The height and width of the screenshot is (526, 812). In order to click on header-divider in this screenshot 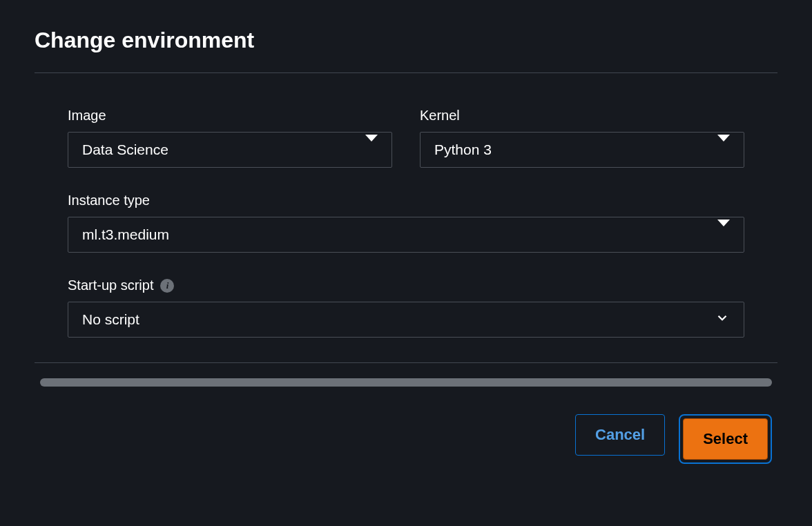, I will do `click(406, 73)`.